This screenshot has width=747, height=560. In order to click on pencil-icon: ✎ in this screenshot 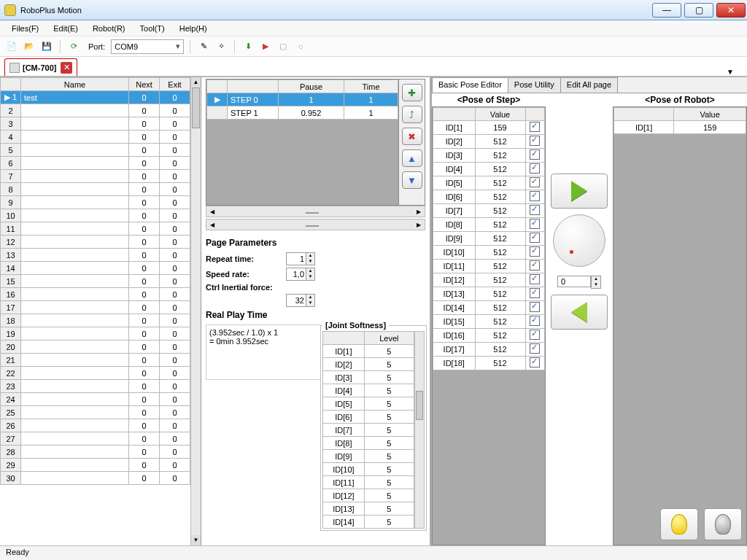, I will do `click(204, 47)`.